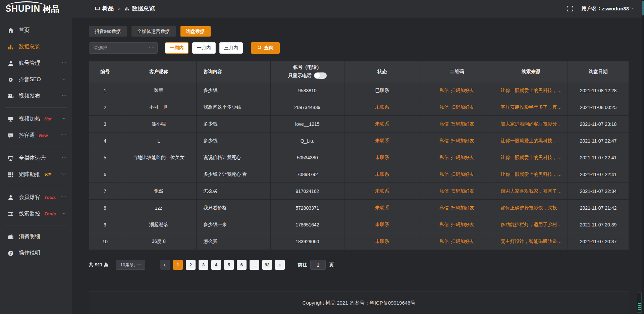 This screenshot has height=314, width=644. Describe the element at coordinates (643, 8) in the screenshot. I see `scrollbar-thumb` at that location.